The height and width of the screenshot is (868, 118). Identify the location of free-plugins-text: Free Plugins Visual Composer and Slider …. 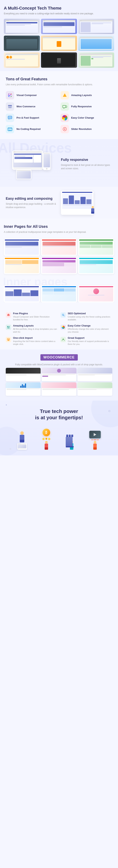
(35, 317).